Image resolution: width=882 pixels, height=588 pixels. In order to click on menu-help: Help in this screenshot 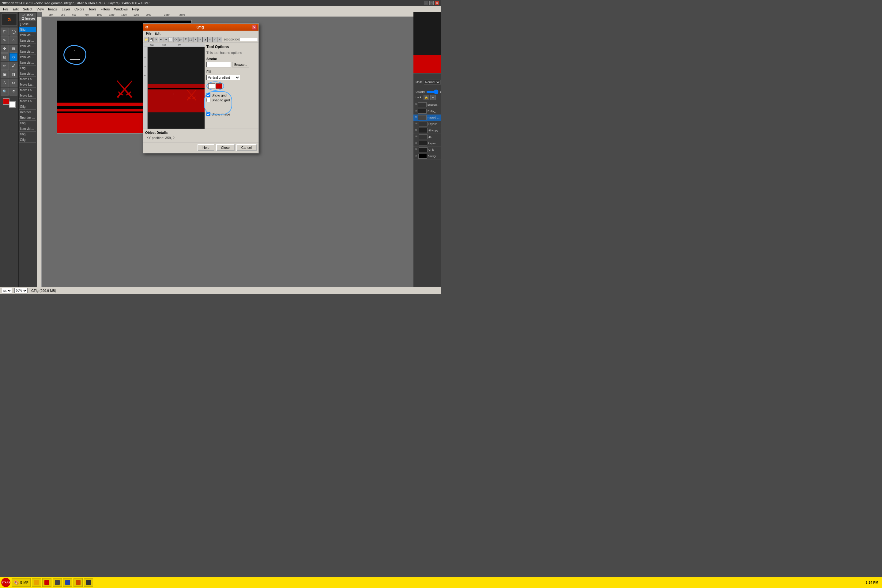, I will do `click(136, 9)`.